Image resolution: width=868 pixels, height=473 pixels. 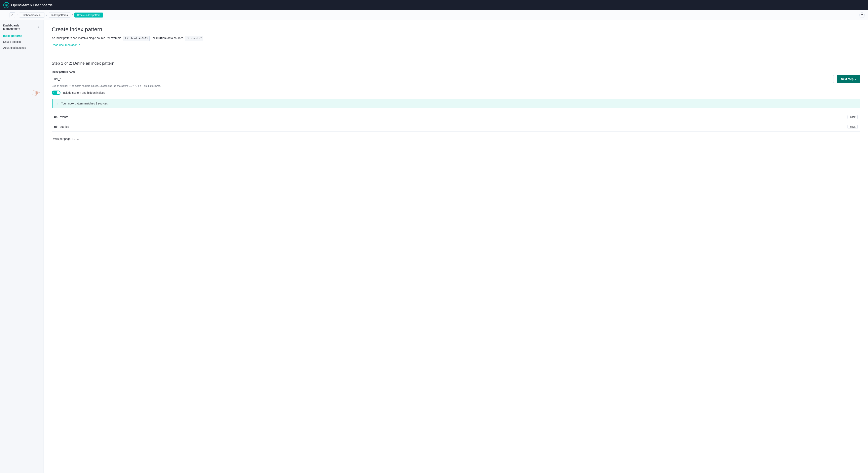 I want to click on name-prefix-1: ubi_, so click(x=57, y=117).